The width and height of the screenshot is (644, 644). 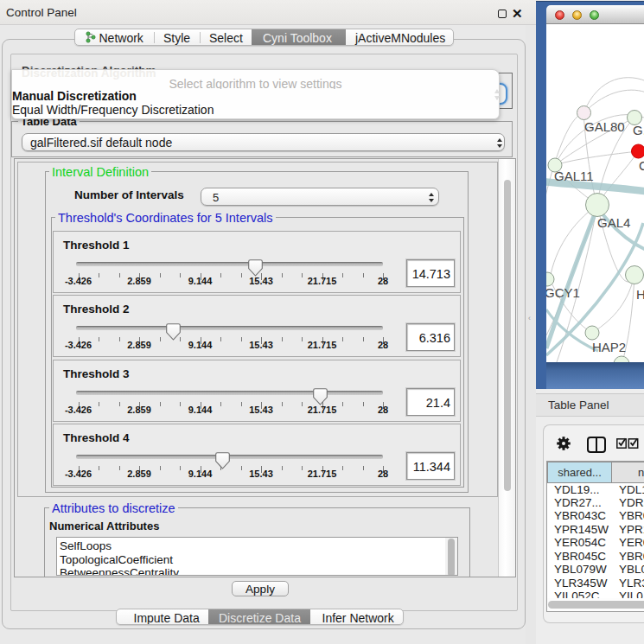 I want to click on svg-text: GCY1, so click(x=564, y=292).